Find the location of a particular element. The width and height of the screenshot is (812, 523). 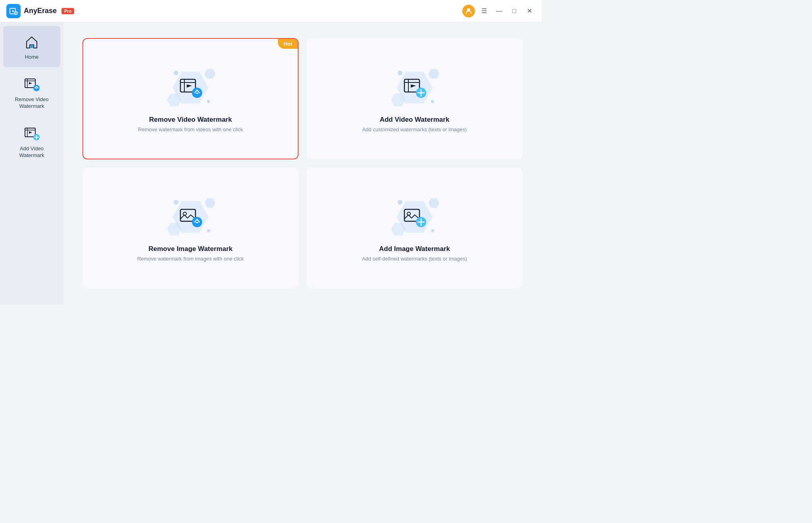

card-desc-remove-image: Remove watermark from images with one cl… is located at coordinates (190, 259).